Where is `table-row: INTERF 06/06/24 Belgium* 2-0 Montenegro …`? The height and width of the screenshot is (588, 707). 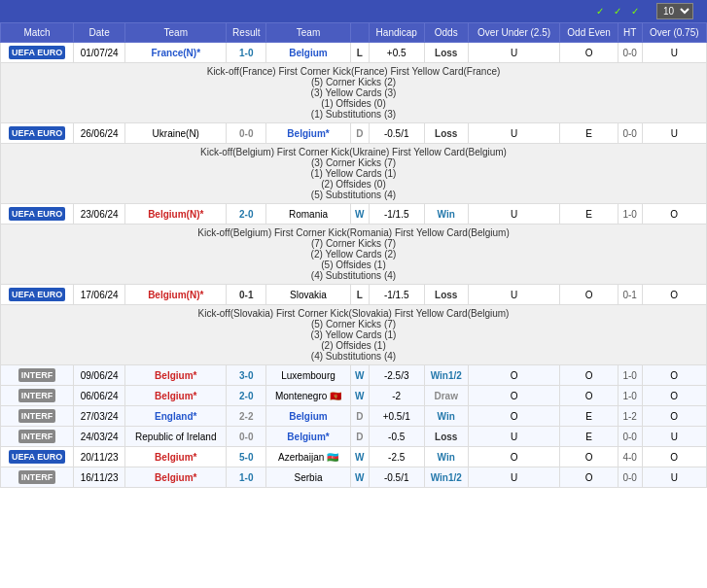 table-row: INTERF 06/06/24 Belgium* 2-0 Montenegro … is located at coordinates (354, 397).